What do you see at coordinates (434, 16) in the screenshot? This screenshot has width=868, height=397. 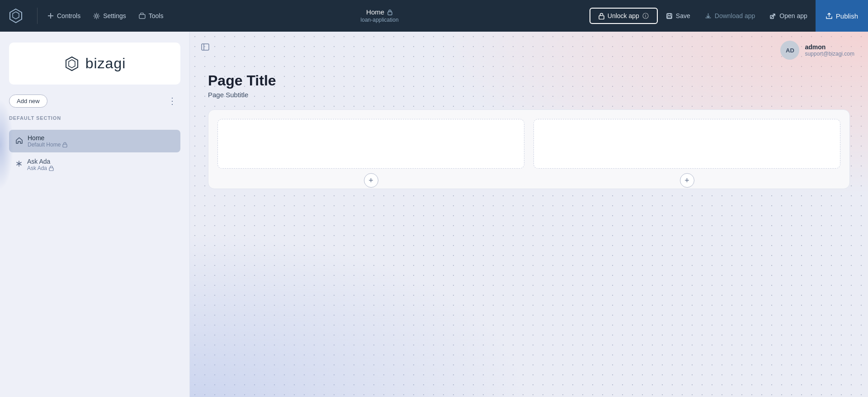 I see `top-navigation: Controls Settings Tools Home loan-applic…` at bounding box center [434, 16].